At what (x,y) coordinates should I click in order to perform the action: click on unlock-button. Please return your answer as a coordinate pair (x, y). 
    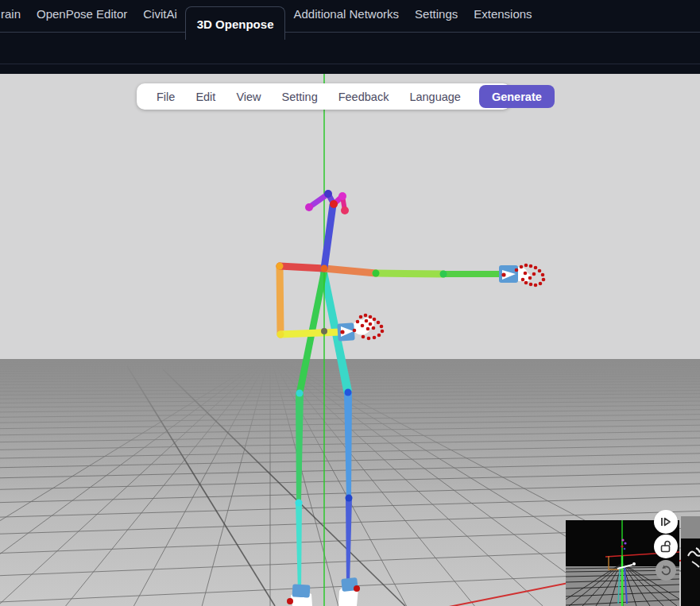
    Looking at the image, I should click on (666, 546).